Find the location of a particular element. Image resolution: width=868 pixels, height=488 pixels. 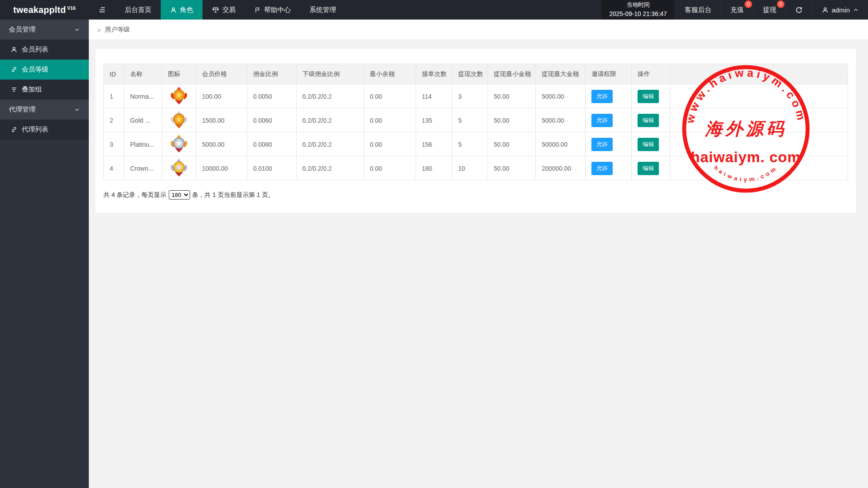

layers-icon is located at coordinates (14, 90).